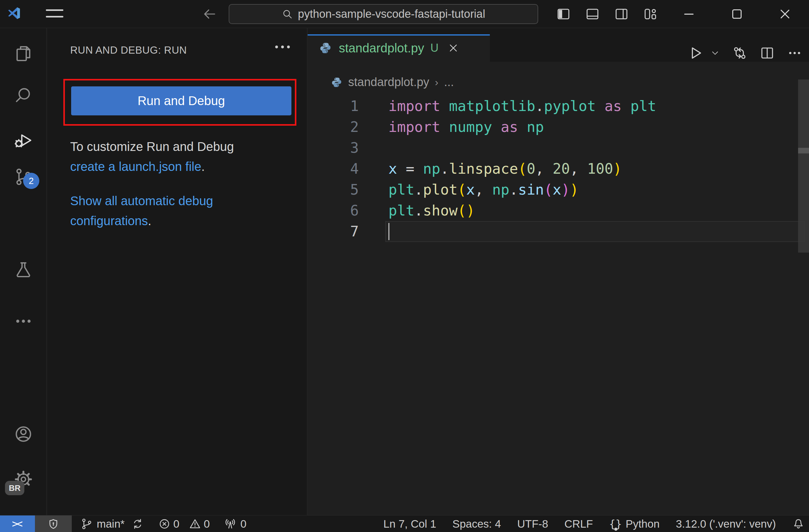 This screenshot has width=809, height=532. What do you see at coordinates (31, 181) in the screenshot?
I see `source-control-badge: 2` at bounding box center [31, 181].